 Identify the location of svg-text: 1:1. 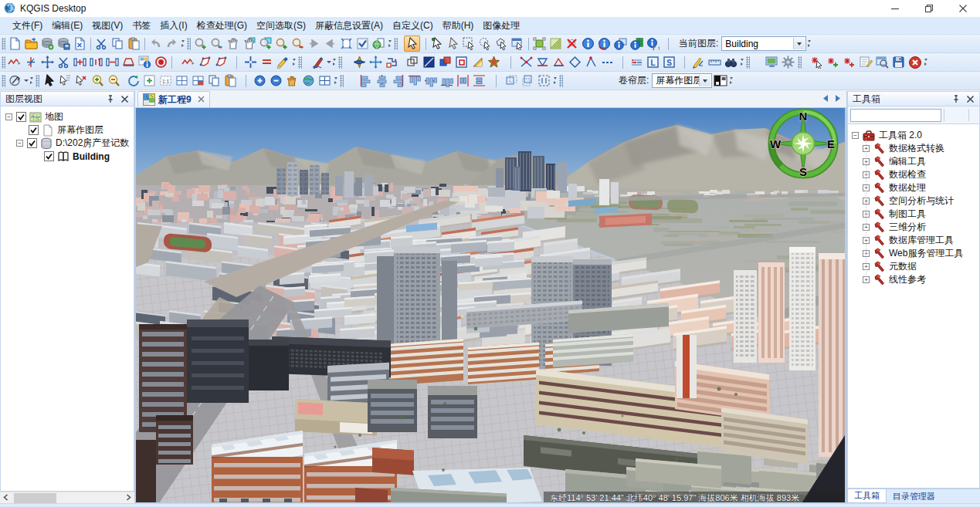
(165, 82).